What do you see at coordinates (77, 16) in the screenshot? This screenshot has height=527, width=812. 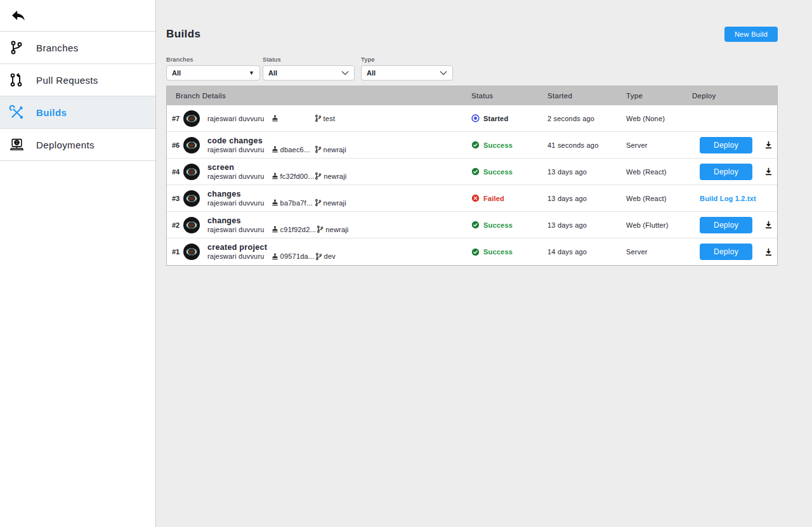 I see `sidebar-back-row` at bounding box center [77, 16].